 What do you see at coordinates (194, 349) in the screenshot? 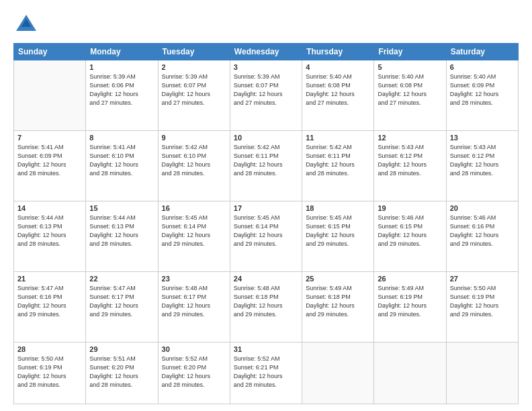
I see `day-number: 30` at bounding box center [194, 349].